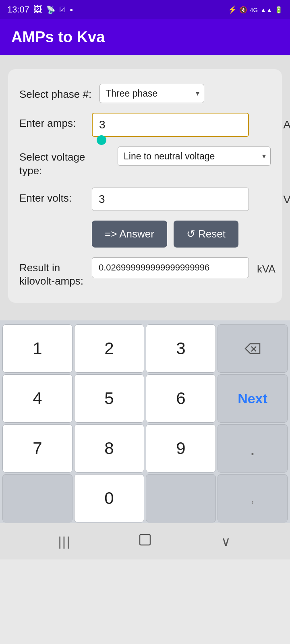  Describe the element at coordinates (232, 10) in the screenshot. I see `bluetooth-icon: ⚡` at that location.